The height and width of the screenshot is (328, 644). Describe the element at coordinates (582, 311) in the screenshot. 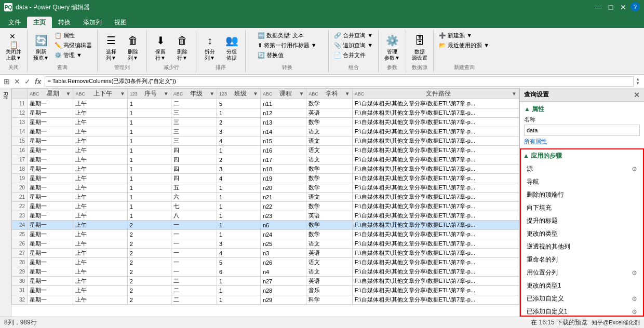

I see `step-item: 已添加自定义1⚙` at that location.